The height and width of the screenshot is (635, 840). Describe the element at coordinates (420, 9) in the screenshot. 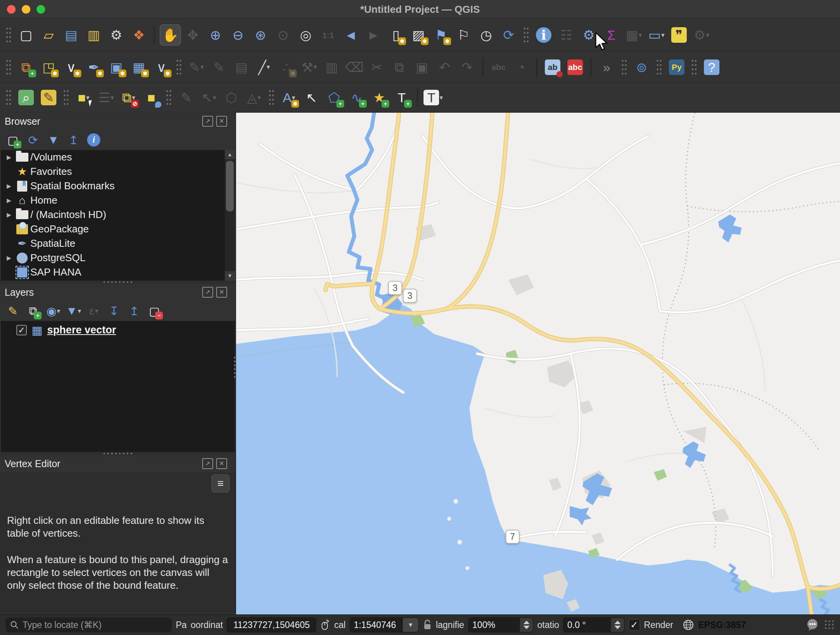

I see `title-bar: *Untitled Project — QGIS` at that location.